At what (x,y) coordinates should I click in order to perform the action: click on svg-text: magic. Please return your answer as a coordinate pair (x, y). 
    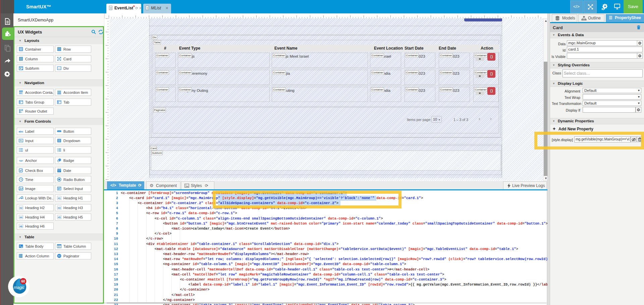
    Looking at the image, I should click on (19, 288).